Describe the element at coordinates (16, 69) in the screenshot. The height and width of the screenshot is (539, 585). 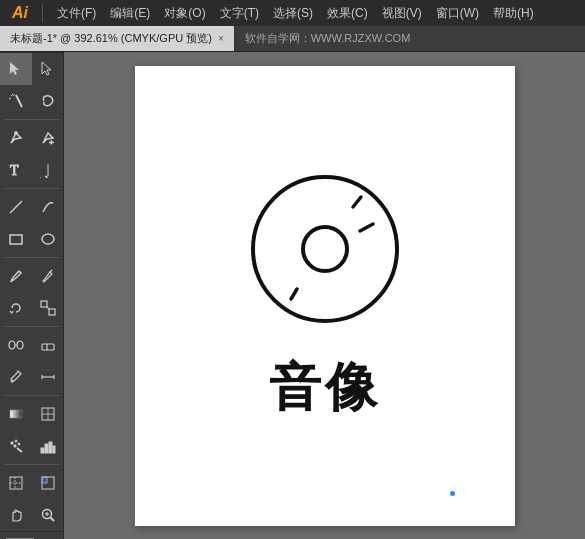
I see `tool-select` at that location.